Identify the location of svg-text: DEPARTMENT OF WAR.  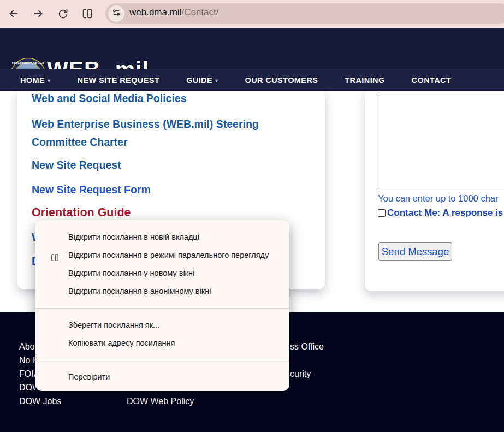
(28, 63).